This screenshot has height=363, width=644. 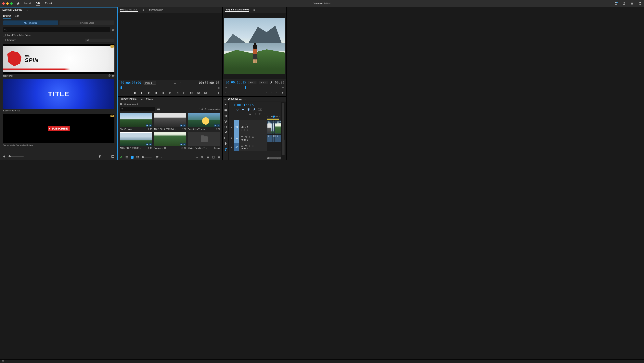 What do you see at coordinates (59, 61) in the screenshot?
I see `template-news-intro: THE SPIN T News Intro` at bounding box center [59, 61].